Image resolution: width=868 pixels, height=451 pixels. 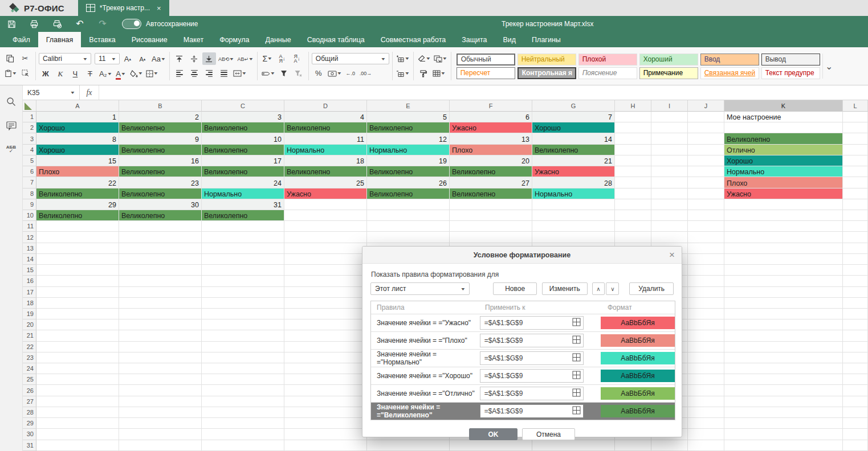 I want to click on cell-J16, so click(x=706, y=281).